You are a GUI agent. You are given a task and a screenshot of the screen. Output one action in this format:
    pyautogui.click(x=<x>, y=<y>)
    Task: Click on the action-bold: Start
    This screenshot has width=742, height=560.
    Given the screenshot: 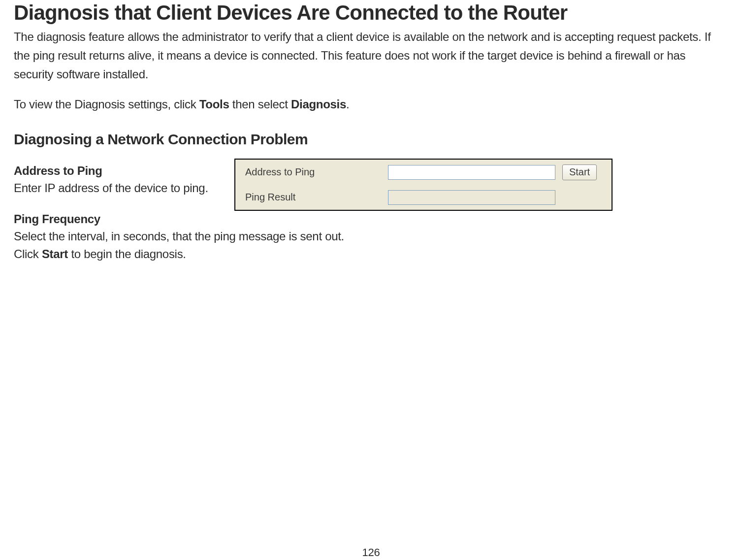 What is the action you would take?
    pyautogui.click(x=55, y=254)
    